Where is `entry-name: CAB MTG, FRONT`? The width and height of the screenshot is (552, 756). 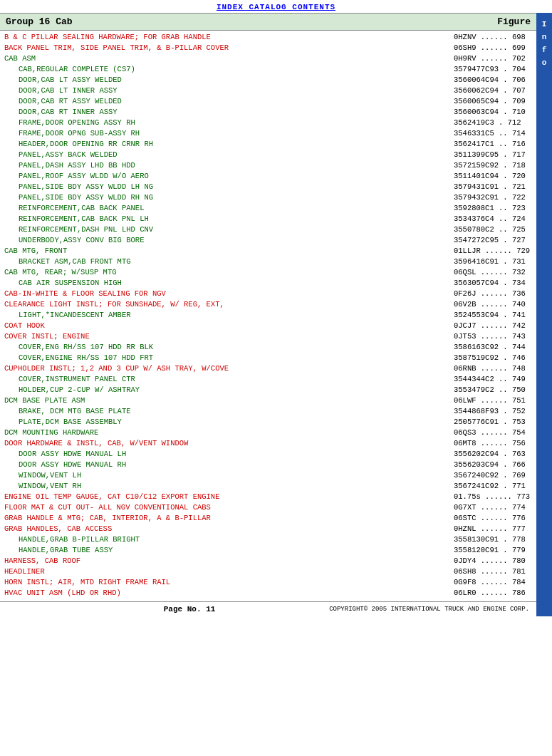
entry-name: CAB MTG, FRONT is located at coordinates (229, 251).